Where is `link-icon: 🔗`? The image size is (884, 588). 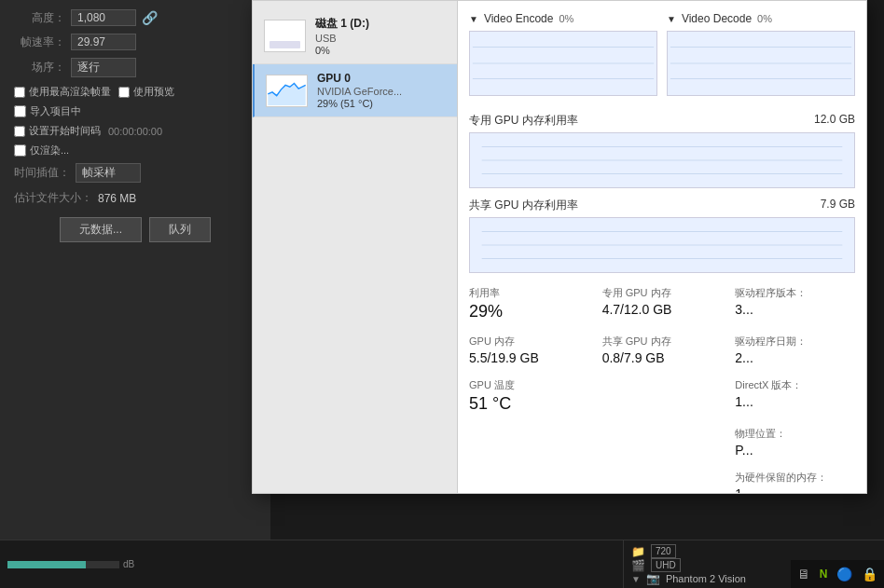
link-icon: 🔗 is located at coordinates (149, 18).